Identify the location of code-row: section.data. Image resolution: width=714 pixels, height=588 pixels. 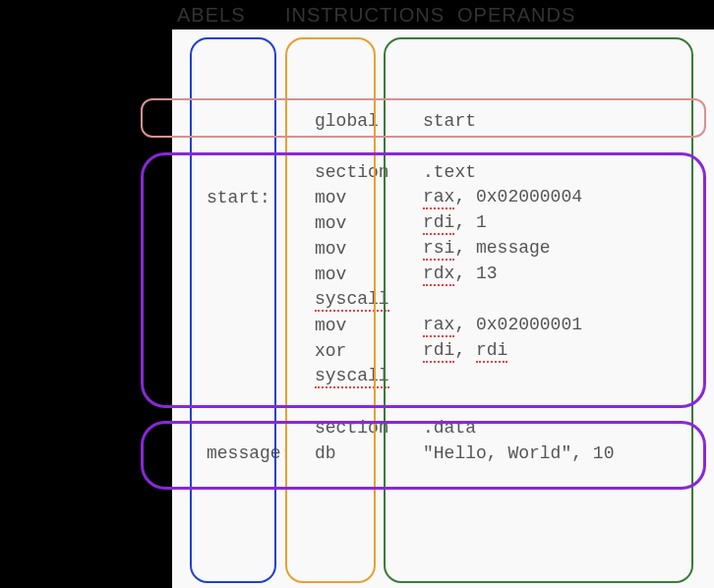
(443, 428).